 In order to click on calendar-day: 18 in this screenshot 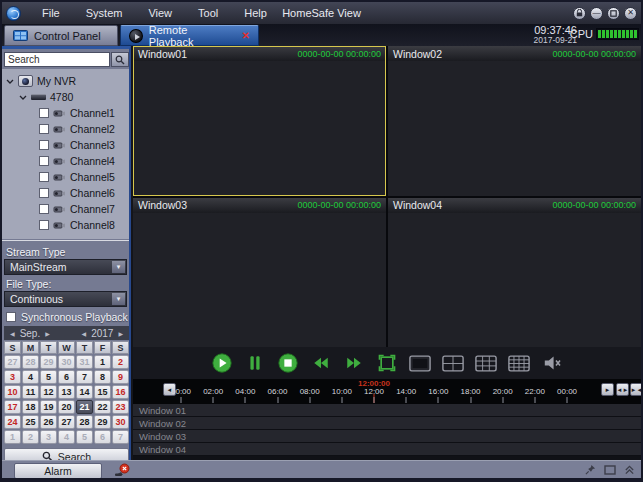, I will do `click(30, 407)`.